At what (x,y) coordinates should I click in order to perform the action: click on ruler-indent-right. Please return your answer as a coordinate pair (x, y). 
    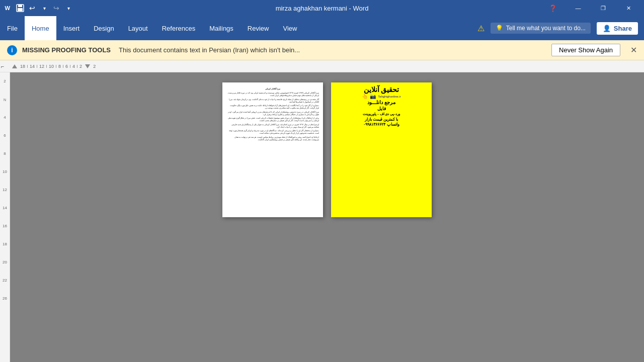
    Looking at the image, I should click on (88, 66).